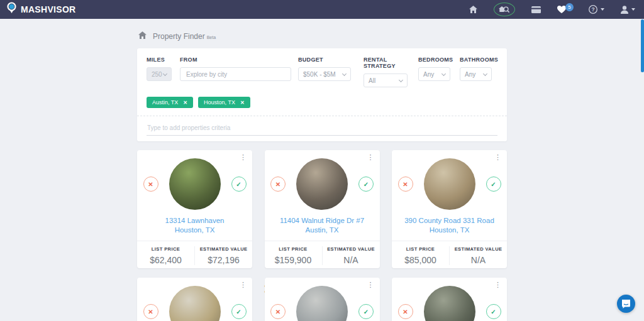  Describe the element at coordinates (536, 10) in the screenshot. I see `billing-card-icon` at that location.